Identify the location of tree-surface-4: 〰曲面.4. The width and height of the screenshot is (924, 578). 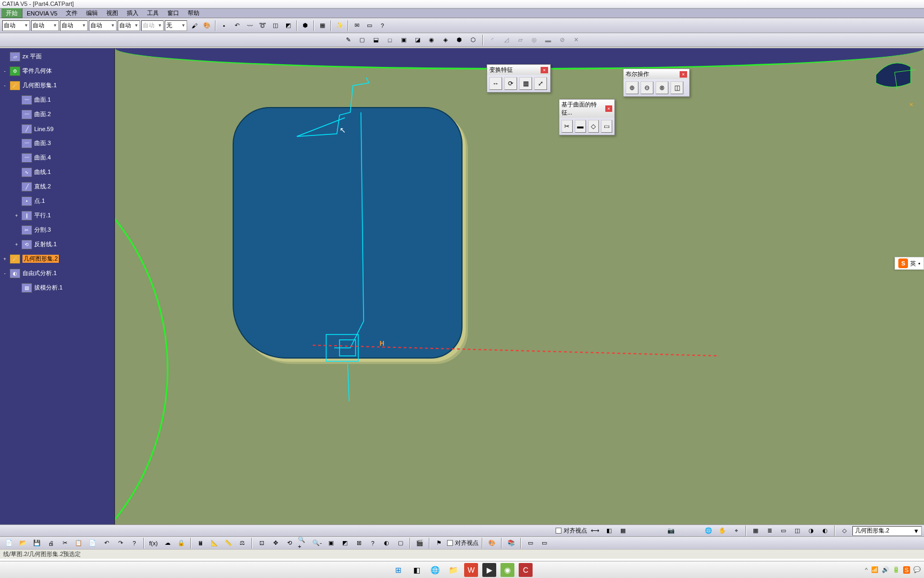
(57, 157).